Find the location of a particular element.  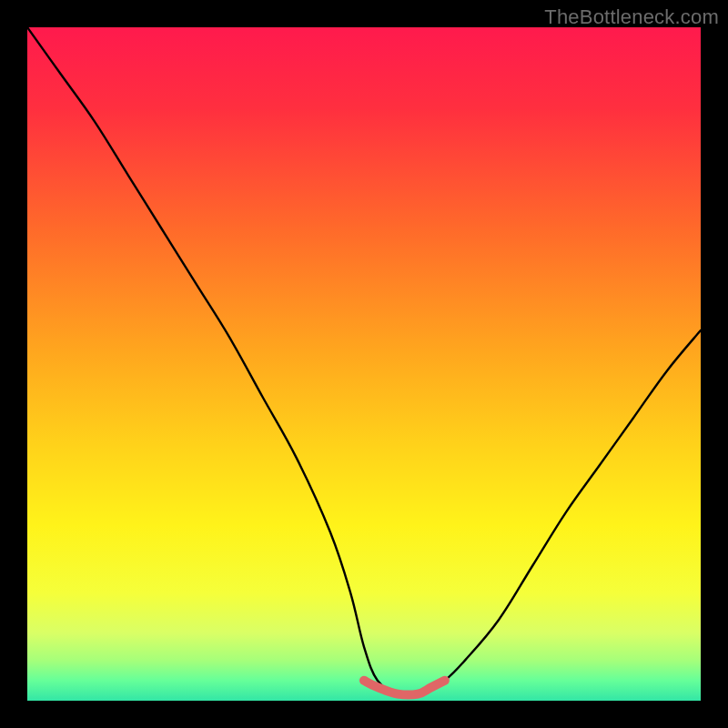

watermark-text: TheBottleneck.com is located at coordinates (632, 17).